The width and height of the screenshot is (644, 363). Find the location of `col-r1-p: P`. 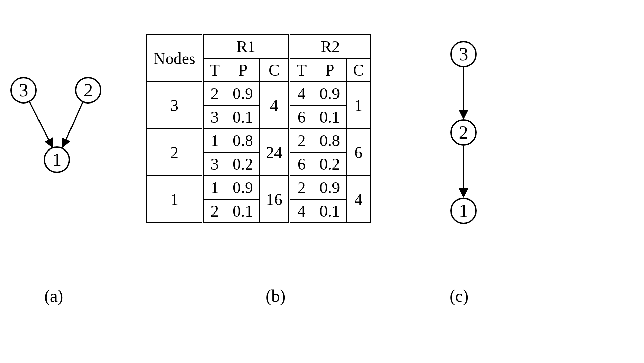

col-r1-p: P is located at coordinates (243, 70).